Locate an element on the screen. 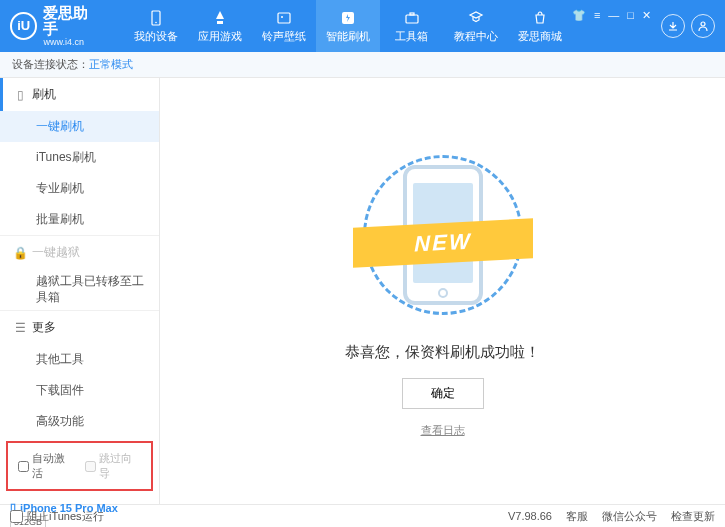 The height and width of the screenshot is (527, 725). image-icon is located at coordinates (284, 18).